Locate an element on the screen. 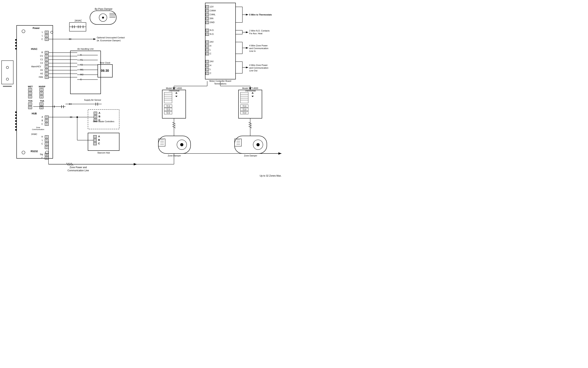 Image resolution: width=588 pixels, height=368 pixels. svg-text: C1 is located at coordinates (42, 59).